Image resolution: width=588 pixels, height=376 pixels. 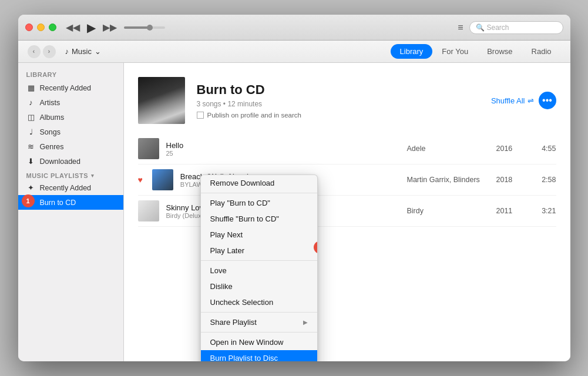 What do you see at coordinates (53, 27) in the screenshot?
I see `maximize-button` at bounding box center [53, 27].